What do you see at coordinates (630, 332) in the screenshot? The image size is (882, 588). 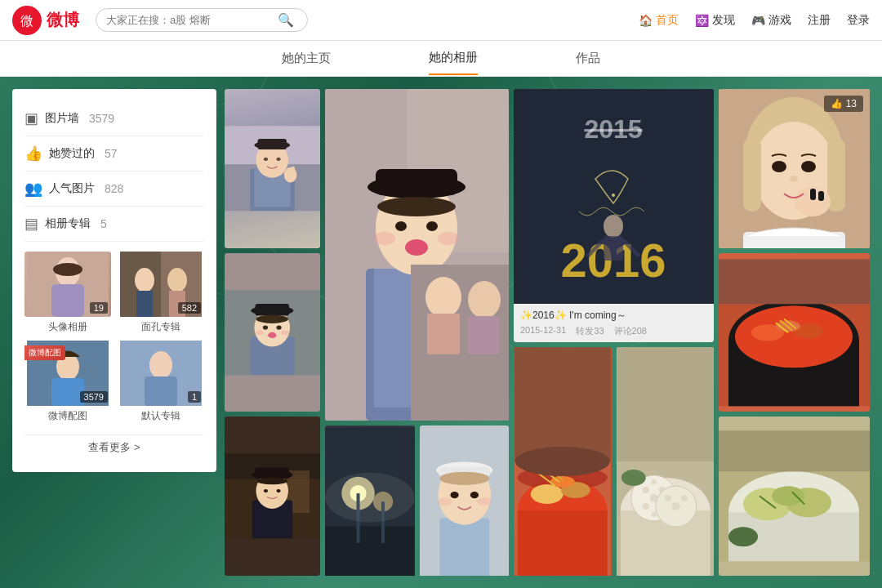 I see `post-comments: 评论208` at bounding box center [630, 332].